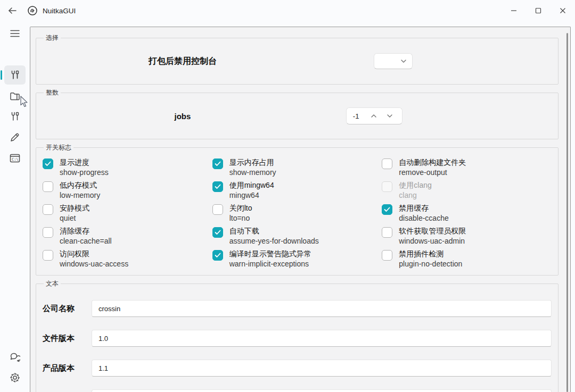 This screenshot has height=392, width=575. Describe the element at coordinates (75, 218) in the screenshot. I see `flag-label-en: quiet` at that location.